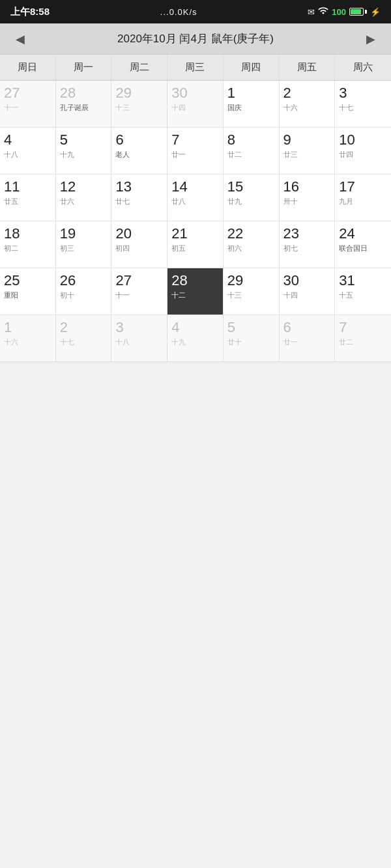 Image resolution: width=391 pixels, height=868 pixels. I want to click on day-lunar: 十一, so click(123, 295).